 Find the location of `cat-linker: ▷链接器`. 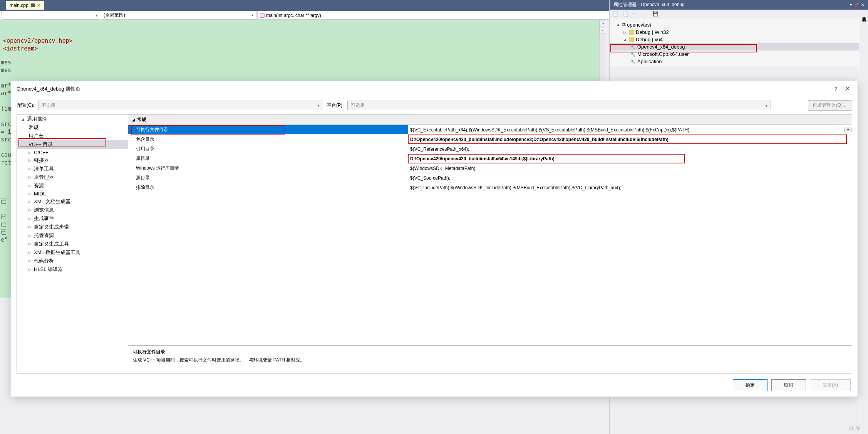

cat-linker: ▷链接器 is located at coordinates (72, 160).